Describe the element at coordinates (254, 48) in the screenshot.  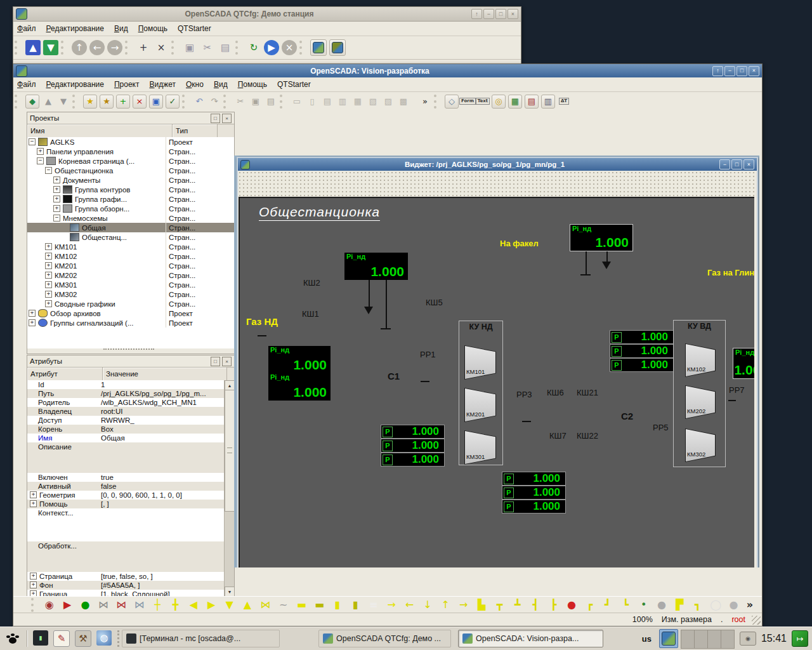
I see `refresh-button: ↻` at that location.